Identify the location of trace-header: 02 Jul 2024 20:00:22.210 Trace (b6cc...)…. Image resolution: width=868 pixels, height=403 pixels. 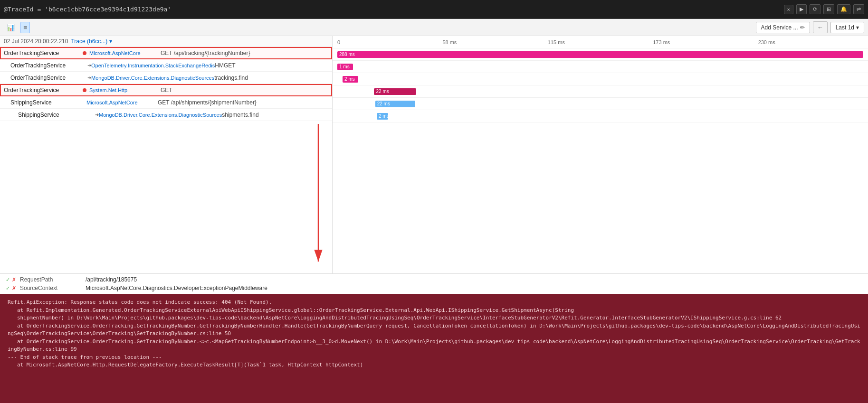
(166, 42).